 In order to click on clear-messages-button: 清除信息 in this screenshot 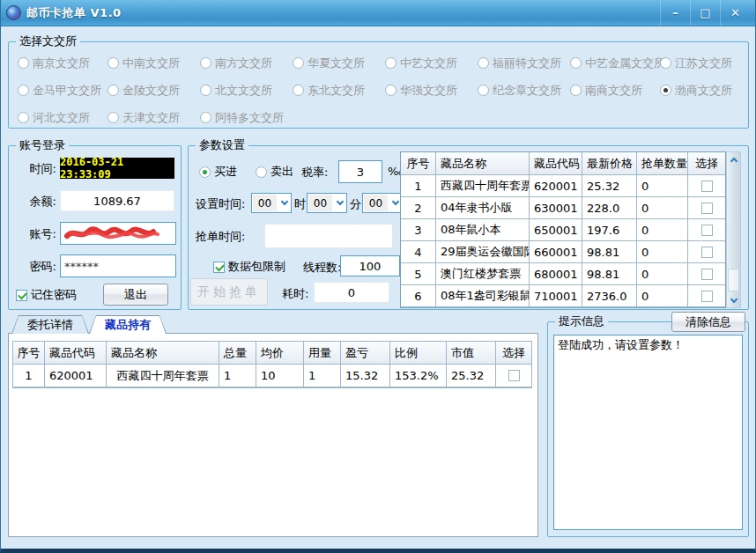, I will do `click(708, 322)`.